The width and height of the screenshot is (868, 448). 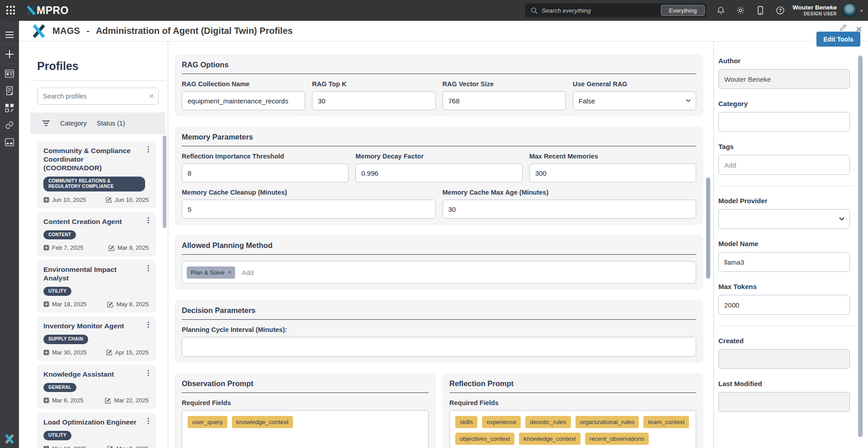 What do you see at coordinates (784, 219) in the screenshot?
I see `model-provider-select` at bounding box center [784, 219].